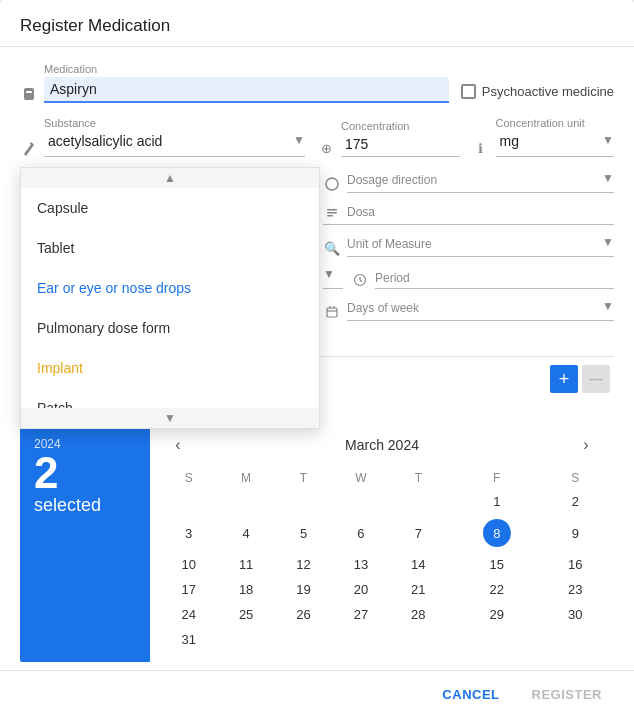  I want to click on dialog-footer: CANCEL REGISTER, so click(317, 688).